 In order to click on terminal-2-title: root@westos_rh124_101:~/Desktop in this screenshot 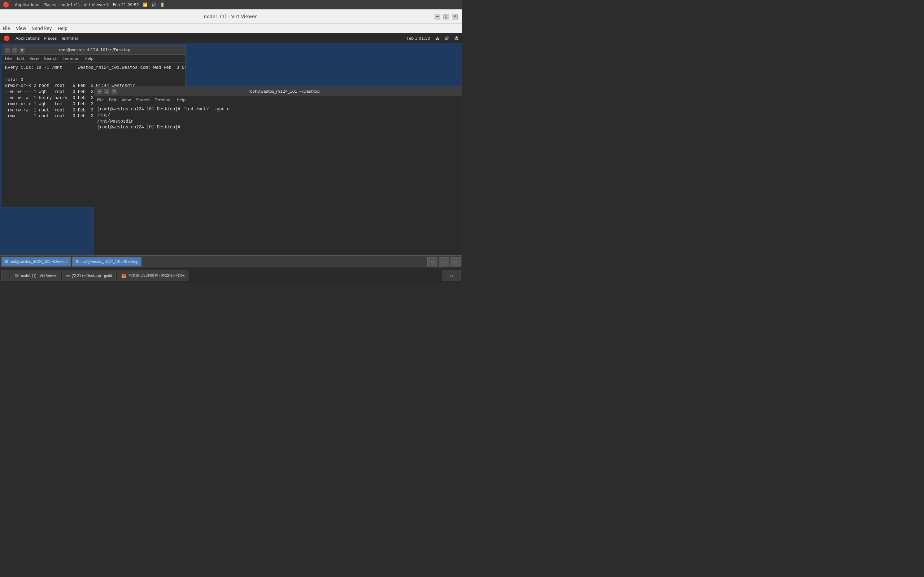, I will do `click(284, 92)`.